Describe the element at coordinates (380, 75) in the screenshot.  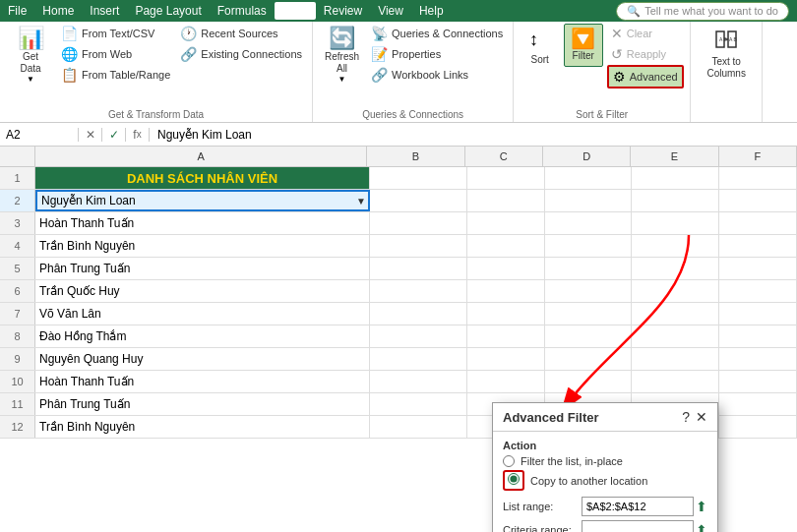
I see `workbook-links-icon: 🔗` at that location.